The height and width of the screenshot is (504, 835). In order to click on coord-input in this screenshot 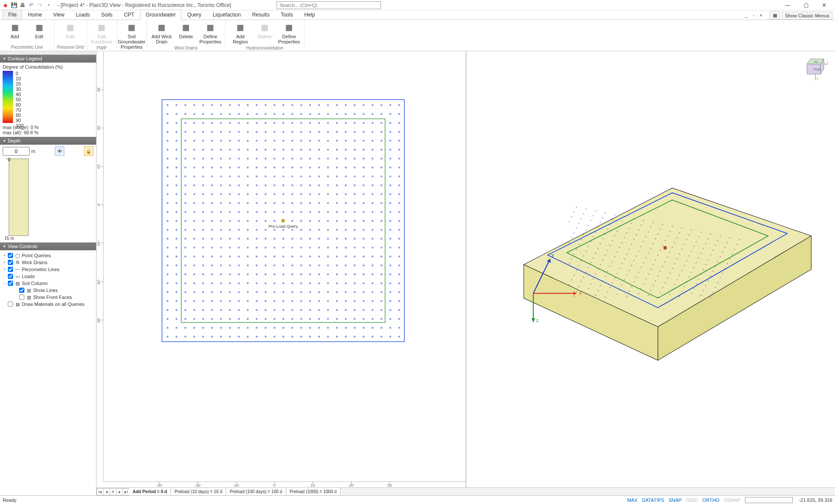, I will do `click(769, 500)`.